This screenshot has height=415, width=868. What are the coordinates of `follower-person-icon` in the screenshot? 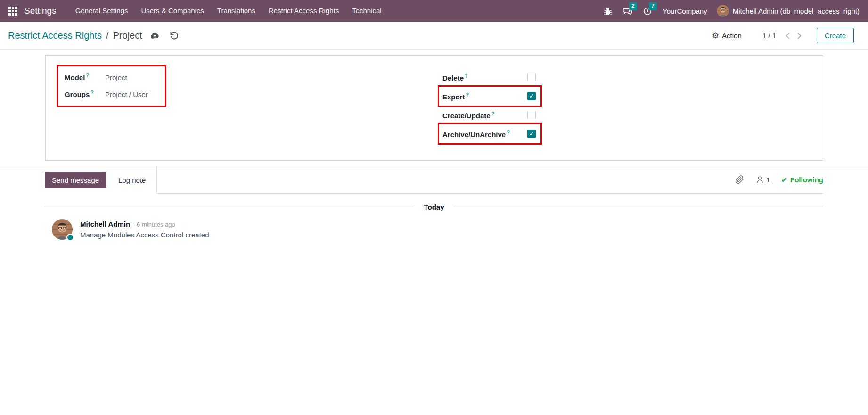 It's located at (760, 180).